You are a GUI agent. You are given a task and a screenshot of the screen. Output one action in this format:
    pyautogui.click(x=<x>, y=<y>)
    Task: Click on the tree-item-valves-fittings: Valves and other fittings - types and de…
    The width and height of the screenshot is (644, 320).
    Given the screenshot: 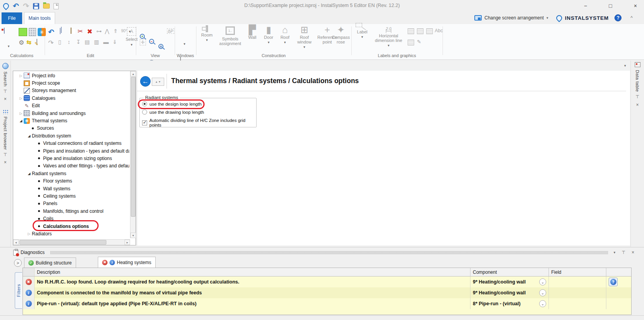 What is the action you would take?
    pyautogui.click(x=71, y=166)
    